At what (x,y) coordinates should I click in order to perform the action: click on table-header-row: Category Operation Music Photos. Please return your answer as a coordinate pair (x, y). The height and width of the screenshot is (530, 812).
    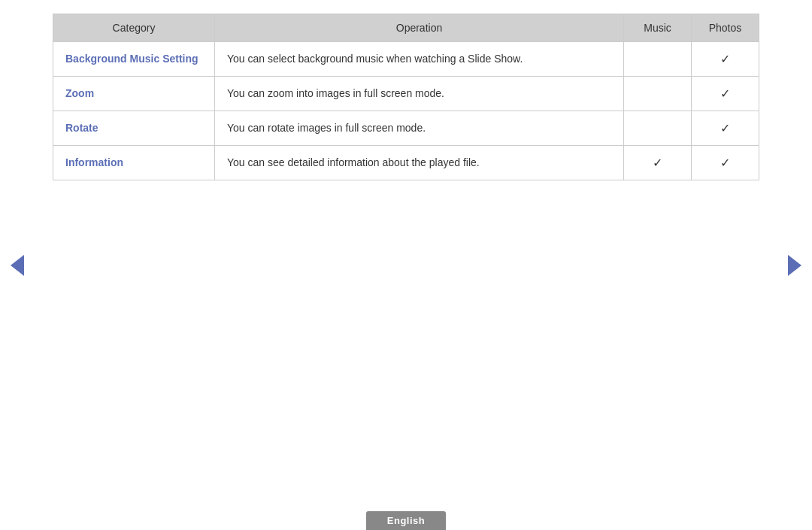
    Looking at the image, I should click on (406, 29).